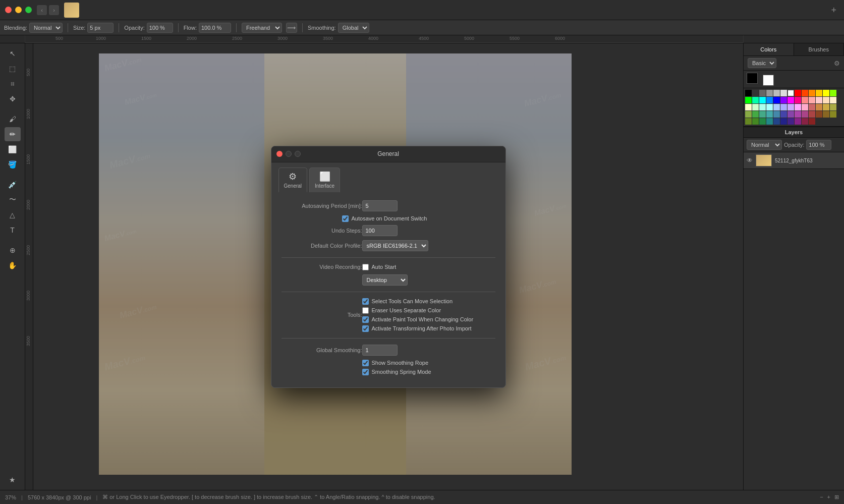 This screenshot has height=504, width=844. I want to click on selection-tool: ⬚, so click(13, 69).